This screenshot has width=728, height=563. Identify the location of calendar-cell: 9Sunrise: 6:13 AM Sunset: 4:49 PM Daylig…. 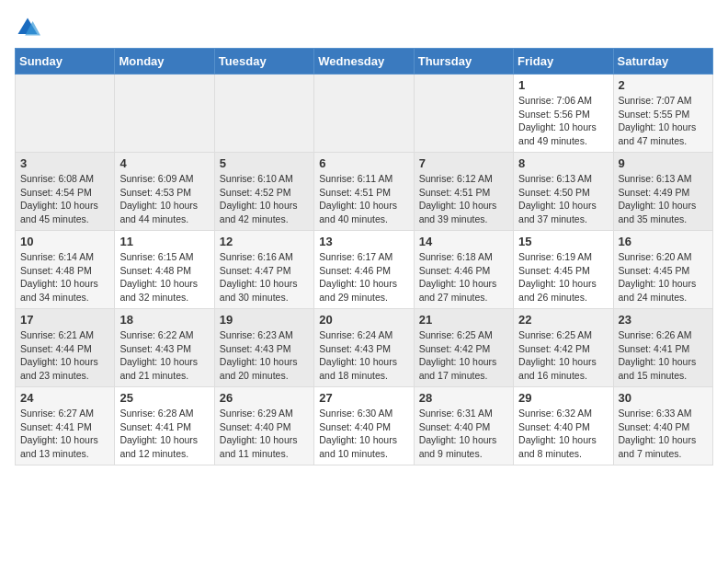
(663, 191).